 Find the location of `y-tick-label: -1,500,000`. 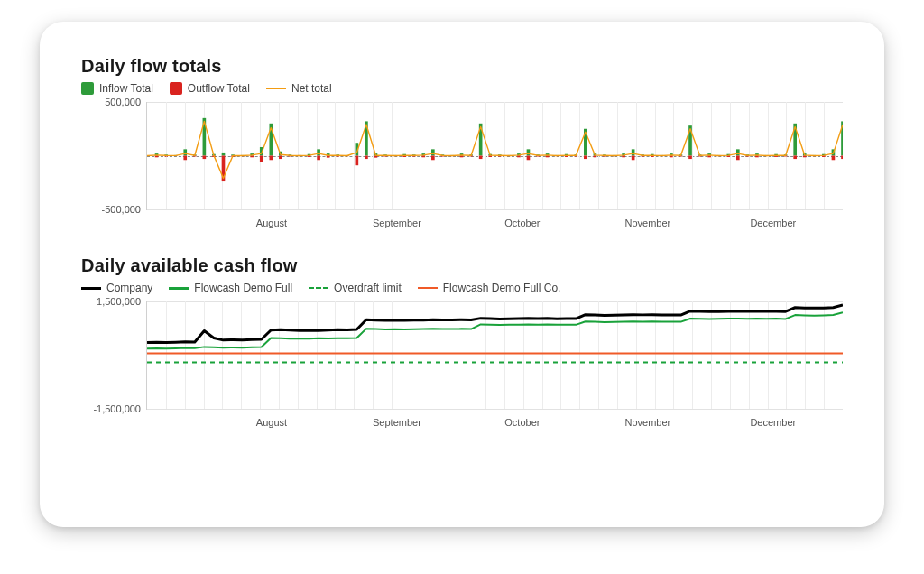

y-tick-label: -1,500,000 is located at coordinates (111, 409).